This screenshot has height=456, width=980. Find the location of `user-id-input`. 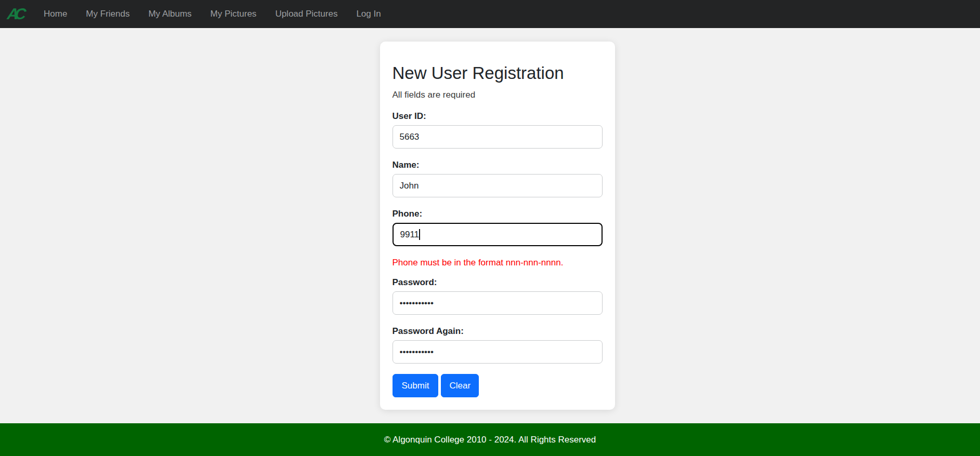

user-id-input is located at coordinates (498, 137).